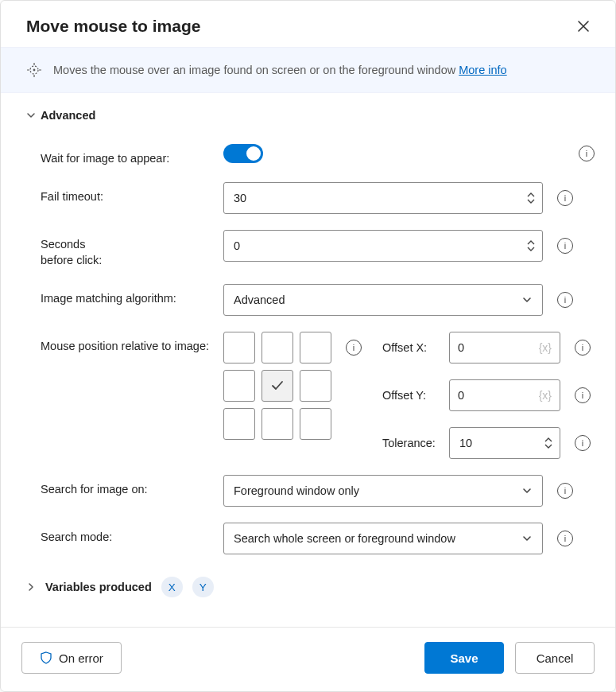 The height and width of the screenshot is (692, 616). I want to click on search-on-value: Foreground window only, so click(296, 491).